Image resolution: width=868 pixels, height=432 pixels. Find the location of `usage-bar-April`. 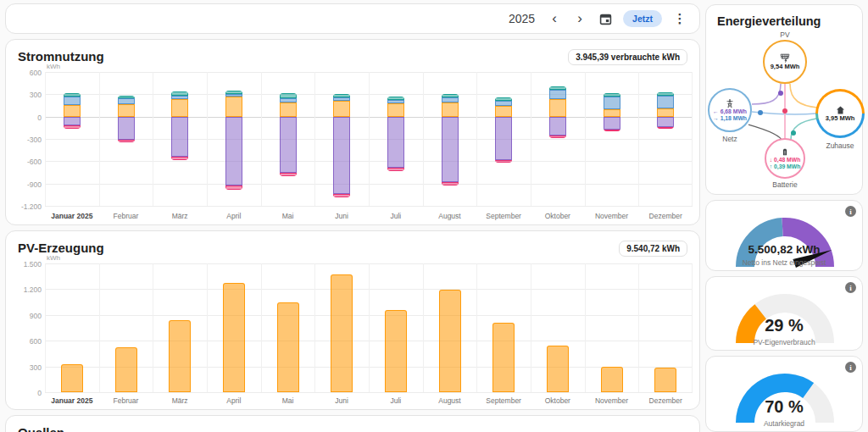

usage-bar-April is located at coordinates (234, 103).